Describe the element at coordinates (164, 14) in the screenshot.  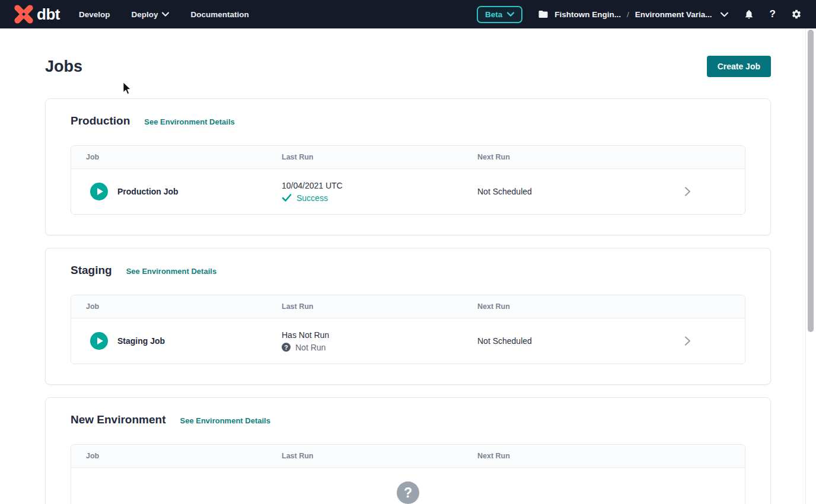
I see `primary-nav: Develop Deploy Documentation` at that location.